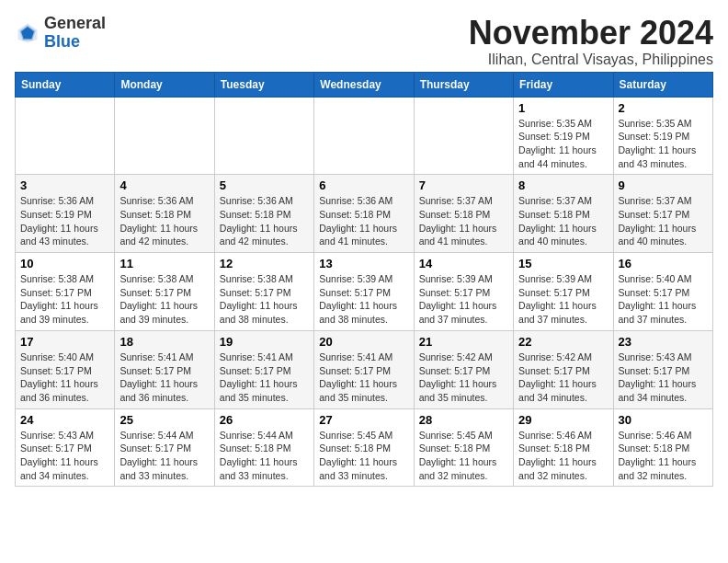  Describe the element at coordinates (591, 41) in the screenshot. I see `title-block: November 2024 Ilihan, Central Visayas, P…` at that location.